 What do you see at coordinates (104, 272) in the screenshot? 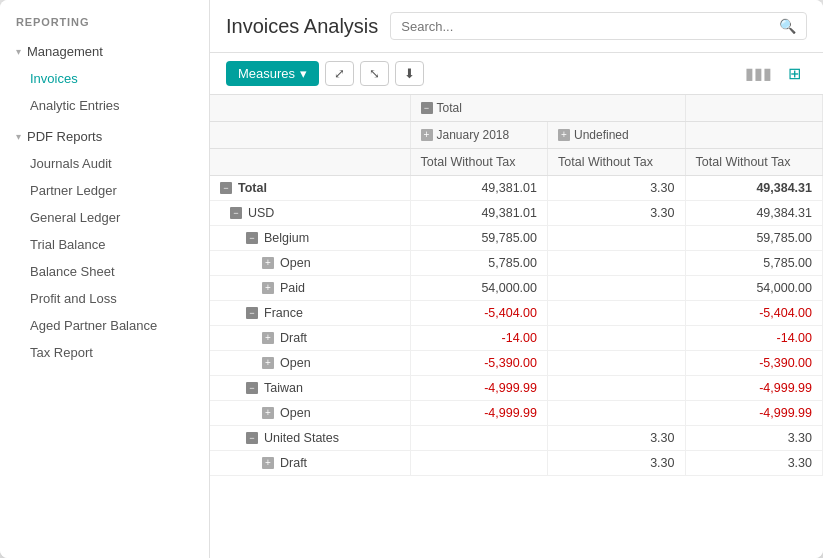
I see `sidebar-item-balance-sheet: Balance Sheet` at bounding box center [104, 272].